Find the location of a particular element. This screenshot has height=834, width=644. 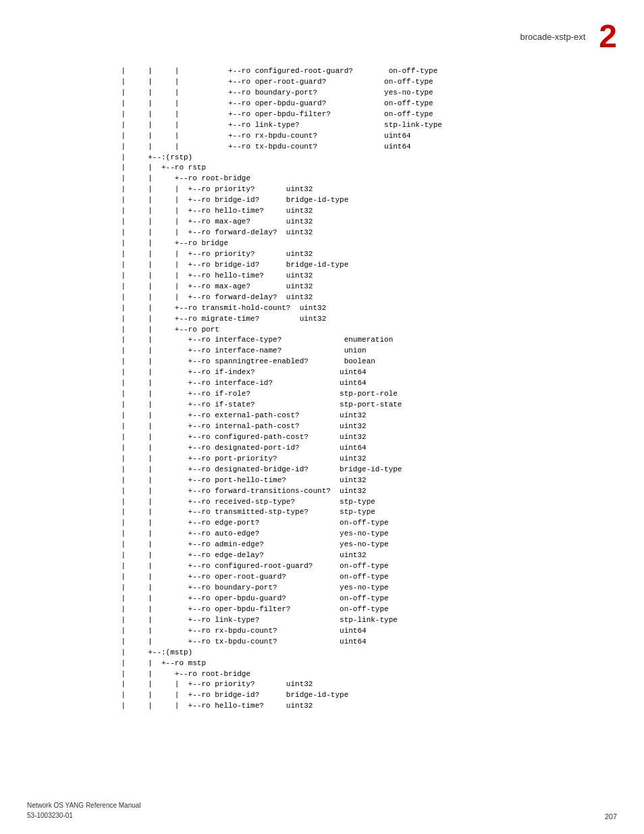

footer-manual-title: Network OS YANG Reference Manual is located at coordinates (84, 805).